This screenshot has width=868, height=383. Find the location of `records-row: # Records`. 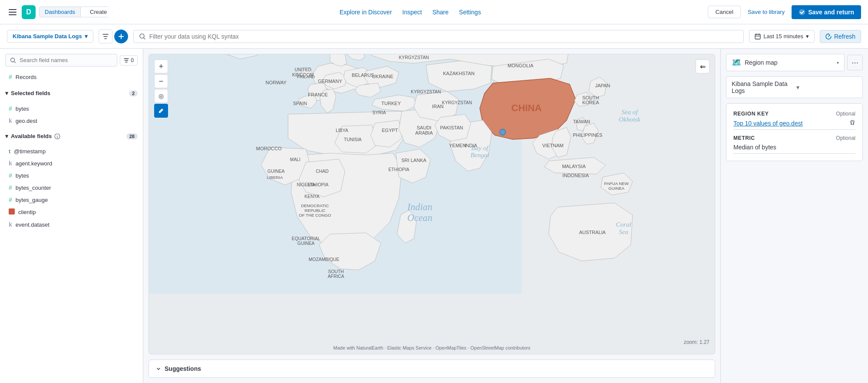

records-row: # Records is located at coordinates (71, 77).